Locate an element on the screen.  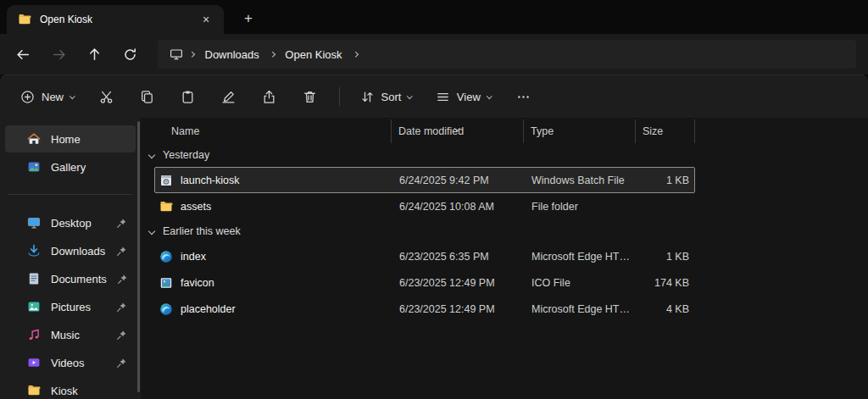
sidebar-item-pictures: Pictures is located at coordinates (70, 307).